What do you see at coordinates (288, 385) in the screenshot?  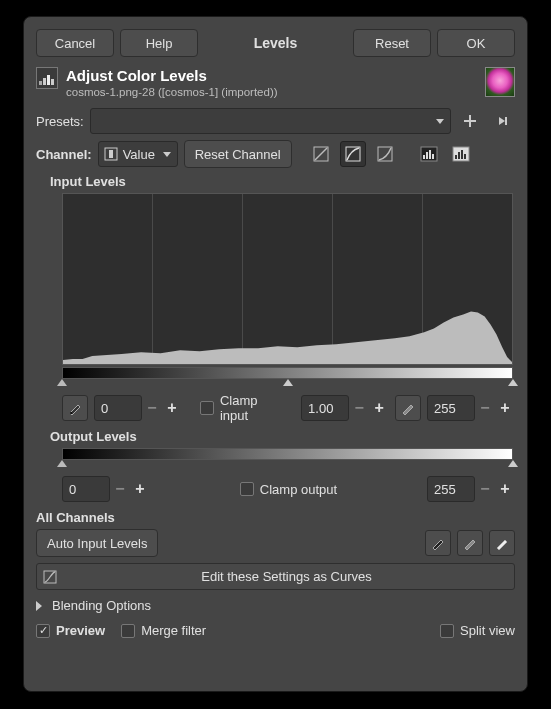 I see `input-slider` at bounding box center [288, 385].